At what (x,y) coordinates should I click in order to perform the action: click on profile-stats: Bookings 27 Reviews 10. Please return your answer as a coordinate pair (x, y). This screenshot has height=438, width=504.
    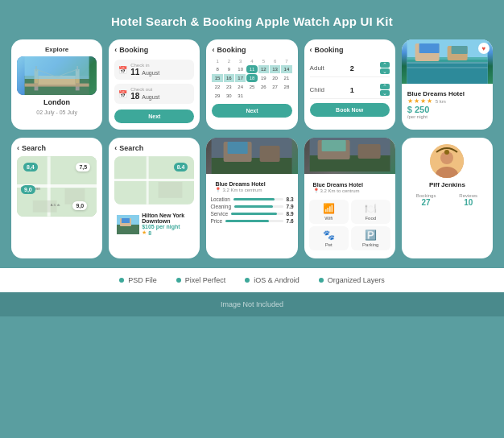
    Looking at the image, I should click on (448, 200).